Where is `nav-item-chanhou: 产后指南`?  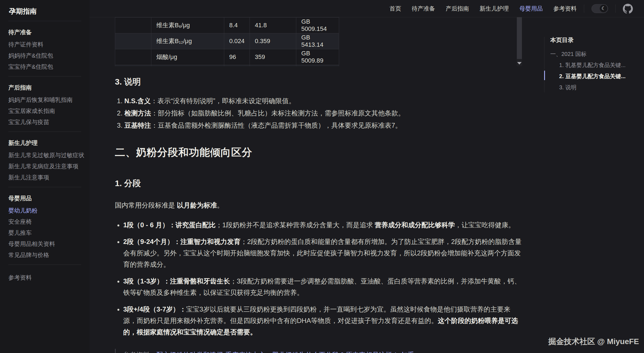
nav-item-chanhou: 产后指南 is located at coordinates (457, 9).